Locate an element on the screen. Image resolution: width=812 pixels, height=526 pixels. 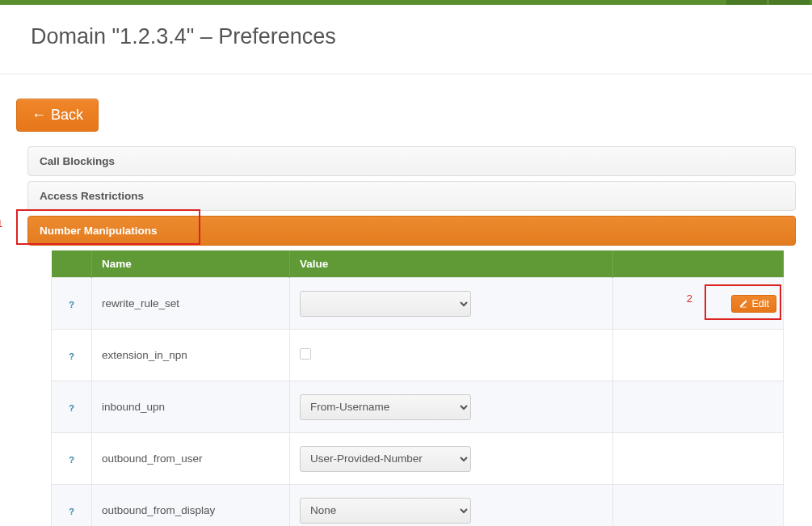
pref-value-select: From-Username is located at coordinates (385, 407).